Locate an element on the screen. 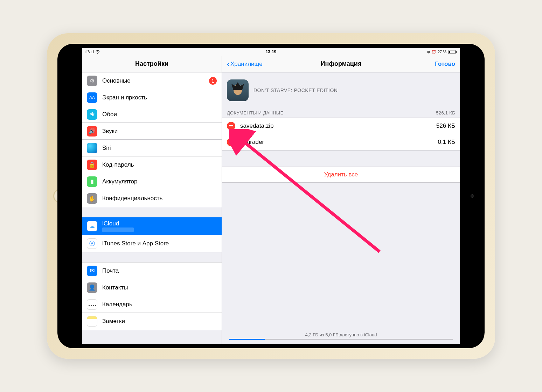  sidebar-item: 🔒Код-пароль is located at coordinates (152, 165).